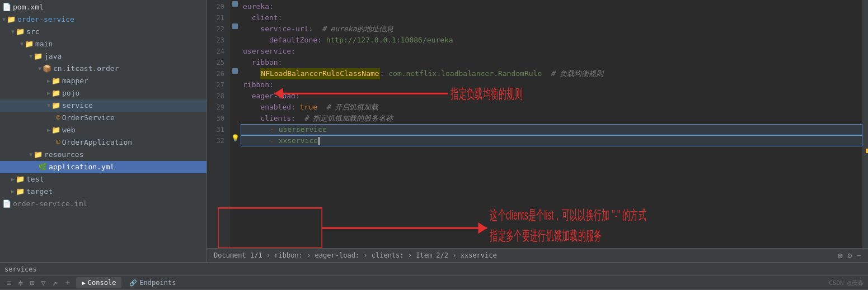 The height and width of the screenshot is (290, 868). What do you see at coordinates (103, 93) in the screenshot?
I see `tree-item-pojo: ▶ 📁 pojo` at bounding box center [103, 93].